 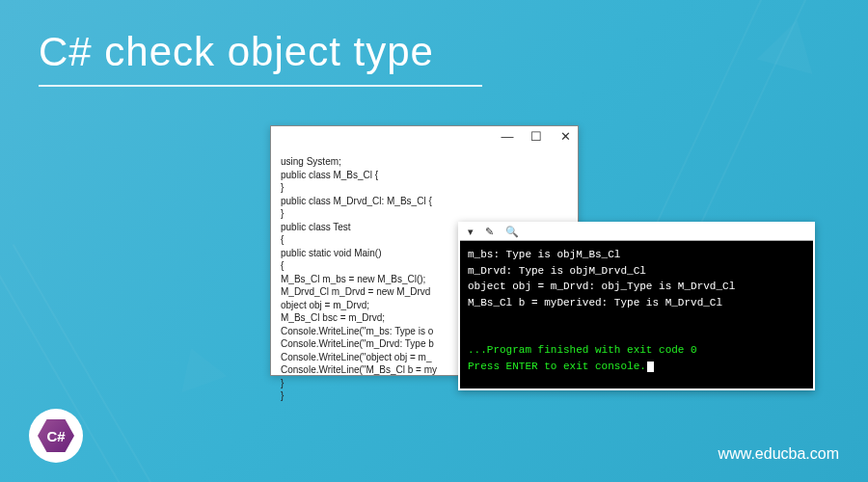 I want to click on csharp-logo: C#, so click(x=56, y=436).